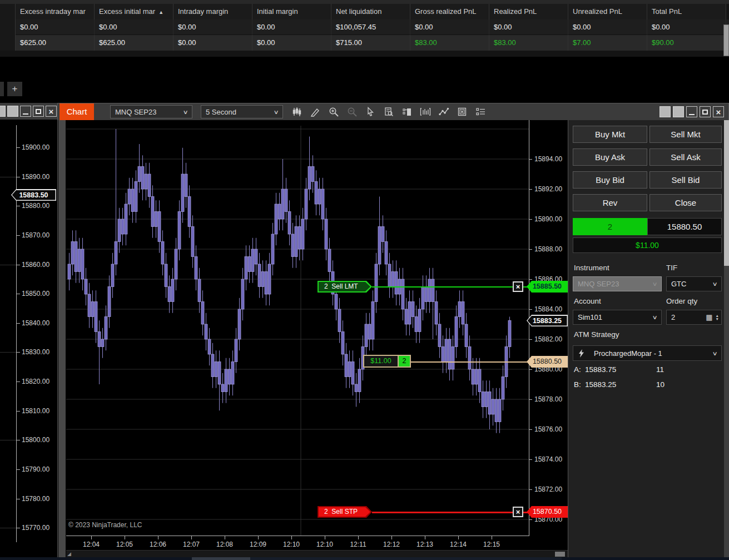  I want to click on draw-pencil-icon, so click(315, 112).